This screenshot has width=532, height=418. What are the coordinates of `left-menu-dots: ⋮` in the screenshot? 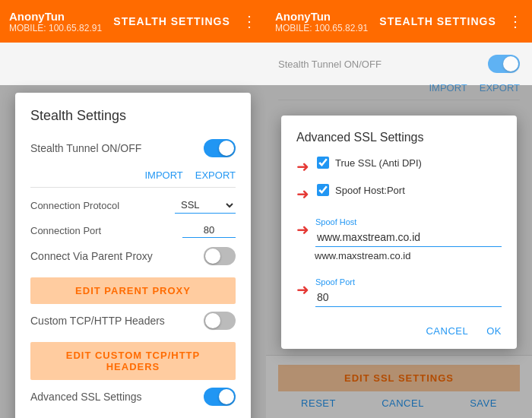 It's located at (249, 21).